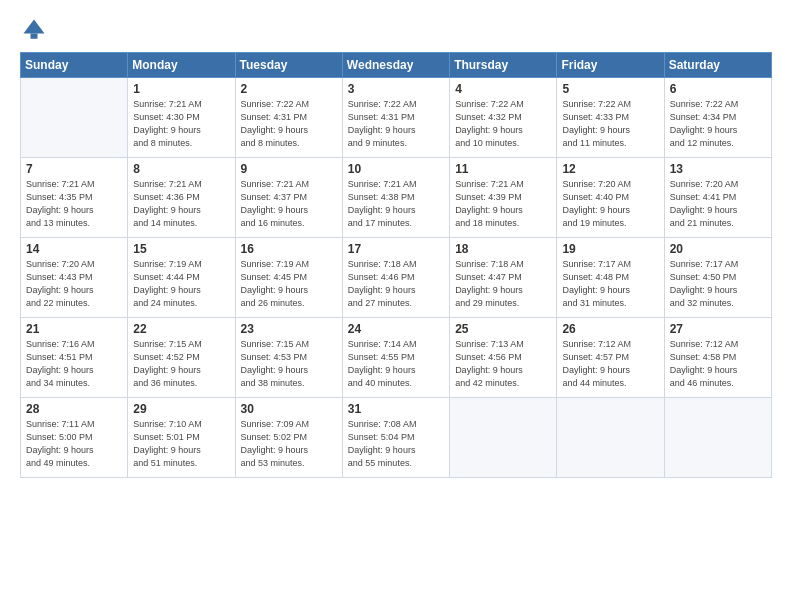 The width and height of the screenshot is (792, 612). What do you see at coordinates (182, 118) in the screenshot?
I see `calendar-cell: 1Sunrise: 7:21 AM Sunset: 4:30 PM Daylig…` at bounding box center [182, 118].